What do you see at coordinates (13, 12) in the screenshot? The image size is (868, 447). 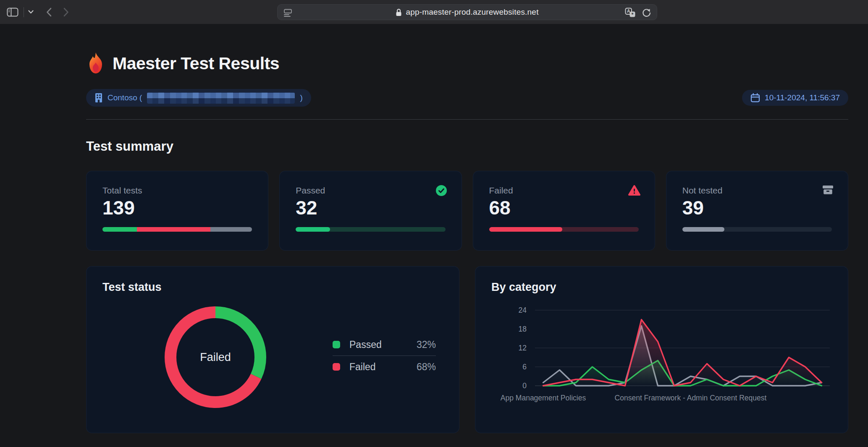 I see `sidebar-toggle-icon` at bounding box center [13, 12].